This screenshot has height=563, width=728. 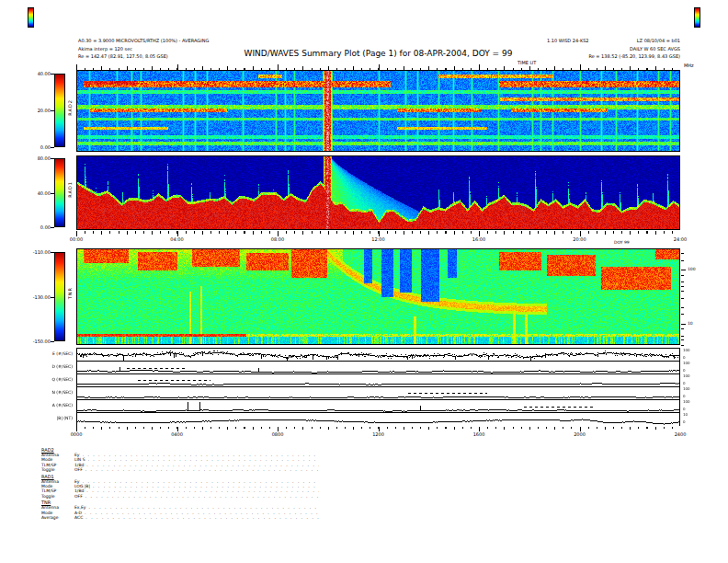 What do you see at coordinates (39, 297) in the screenshot?
I see `tnr-colorbar-tick-label: -130.00` at bounding box center [39, 297].